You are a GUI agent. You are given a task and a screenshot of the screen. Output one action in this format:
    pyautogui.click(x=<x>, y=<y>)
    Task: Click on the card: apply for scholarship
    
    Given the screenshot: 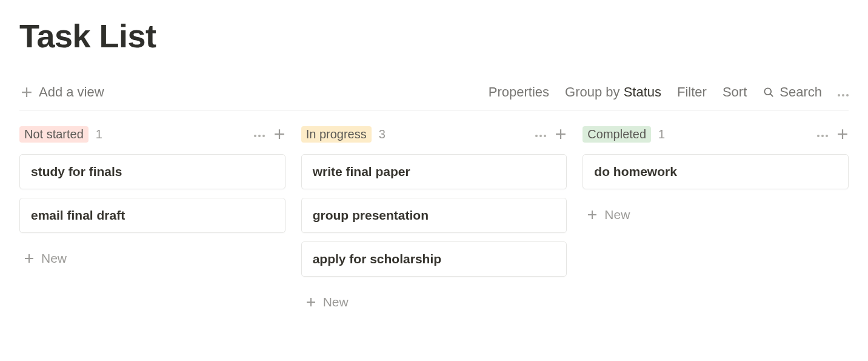 What is the action you would take?
    pyautogui.click(x=434, y=259)
    